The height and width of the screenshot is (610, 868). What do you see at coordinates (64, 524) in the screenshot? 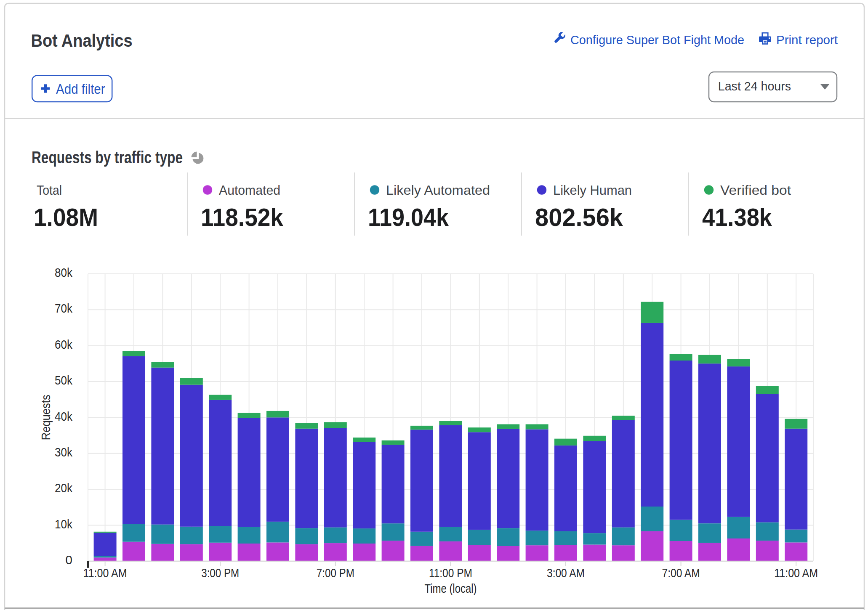
I see `svg-text: 10k` at bounding box center [64, 524].